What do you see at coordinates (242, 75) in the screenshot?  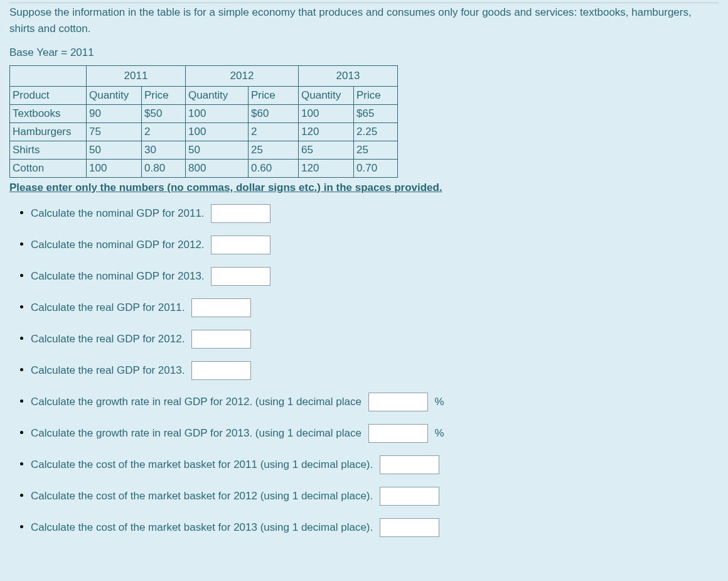 I see `header-year-2012: 2012` at bounding box center [242, 75].